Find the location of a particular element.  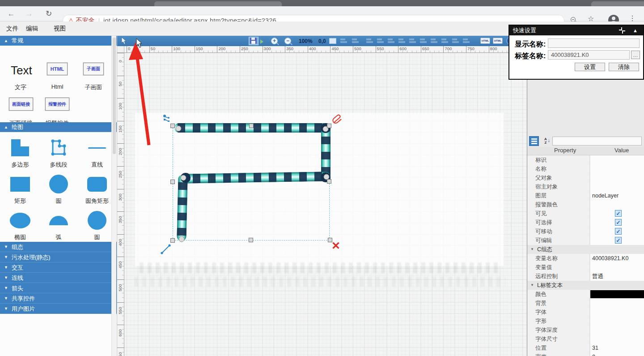

property-row: 标识 is located at coordinates (586, 160).